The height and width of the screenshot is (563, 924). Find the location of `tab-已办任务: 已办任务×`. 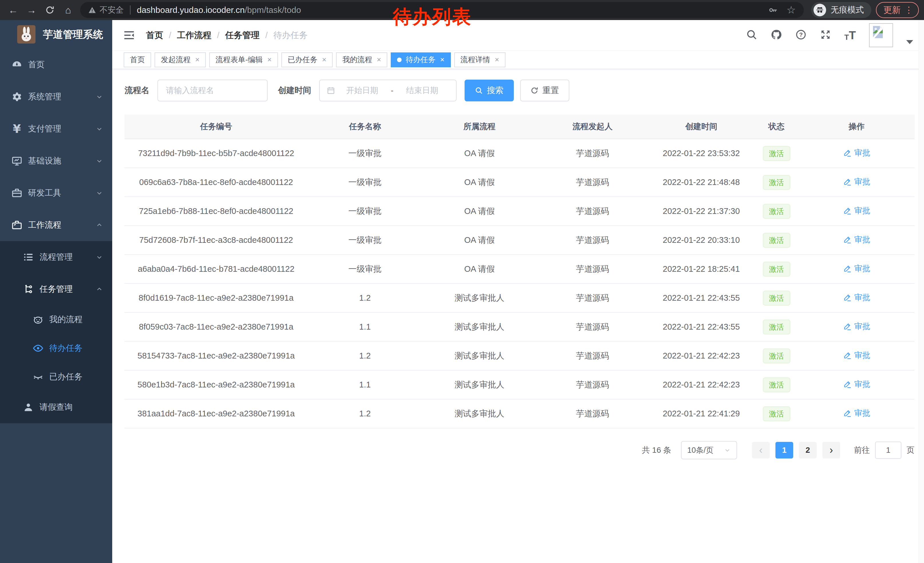

tab-已办任务: 已办任务× is located at coordinates (307, 60).